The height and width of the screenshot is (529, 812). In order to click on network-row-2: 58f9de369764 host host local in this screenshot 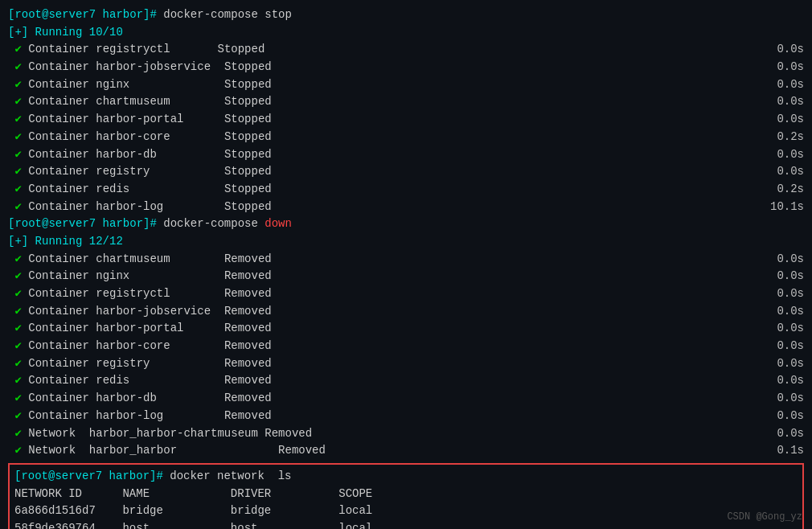, I will do `click(406, 524)`.